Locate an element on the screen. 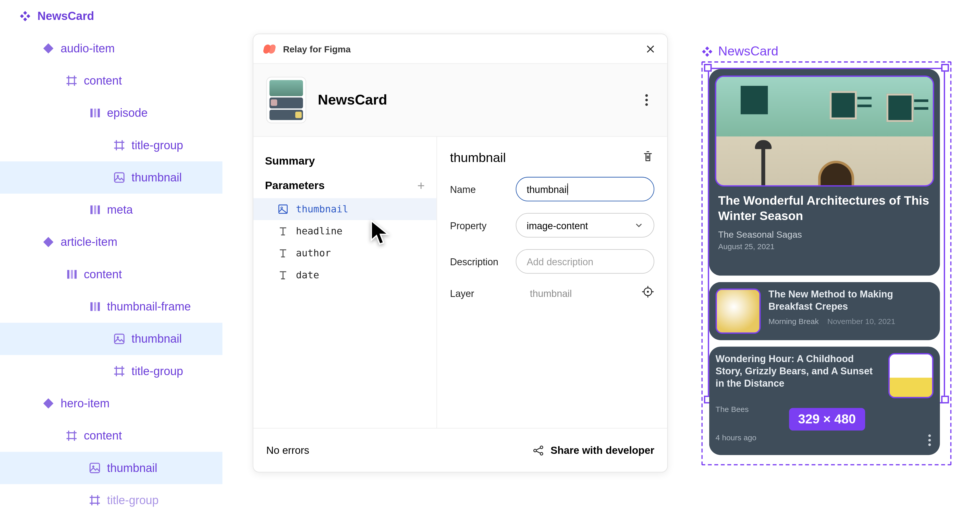 The width and height of the screenshot is (980, 508). parameter-heading: thumbnail is located at coordinates (478, 158).